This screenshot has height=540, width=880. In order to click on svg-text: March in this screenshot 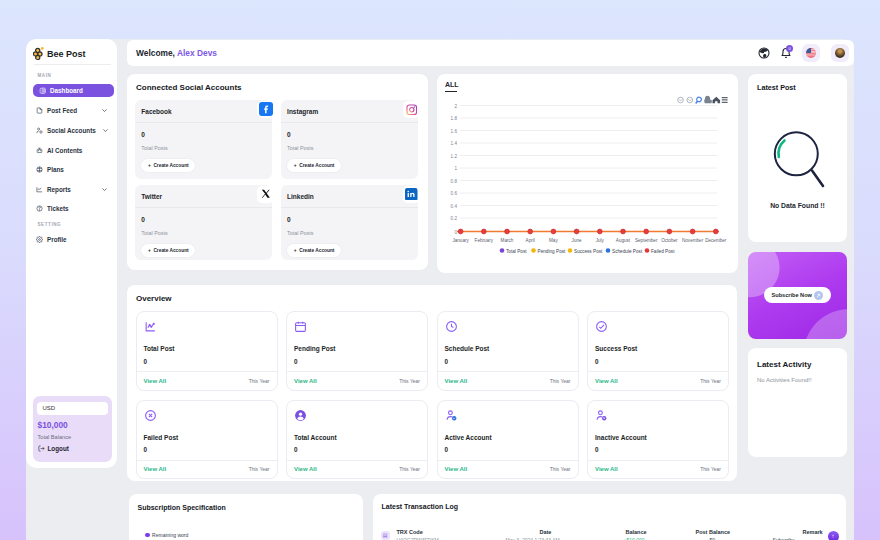, I will do `click(508, 240)`.